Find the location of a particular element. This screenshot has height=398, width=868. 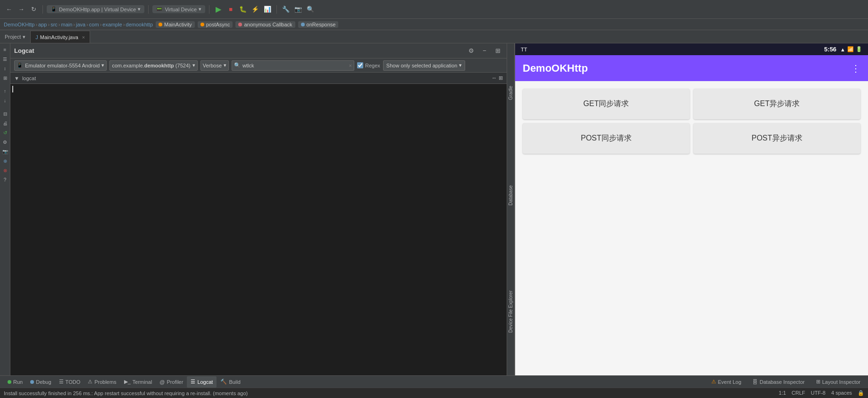

file-tab-close: × is located at coordinates (83, 37).